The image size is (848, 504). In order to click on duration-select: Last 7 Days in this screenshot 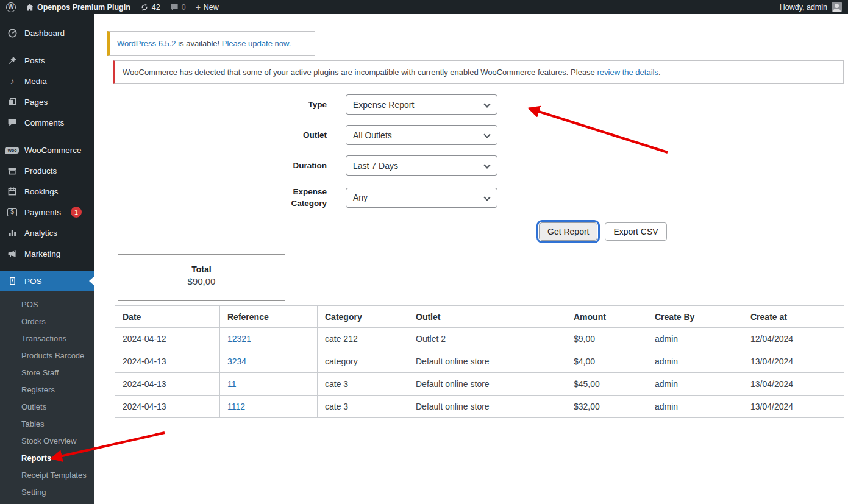, I will do `click(422, 166)`.